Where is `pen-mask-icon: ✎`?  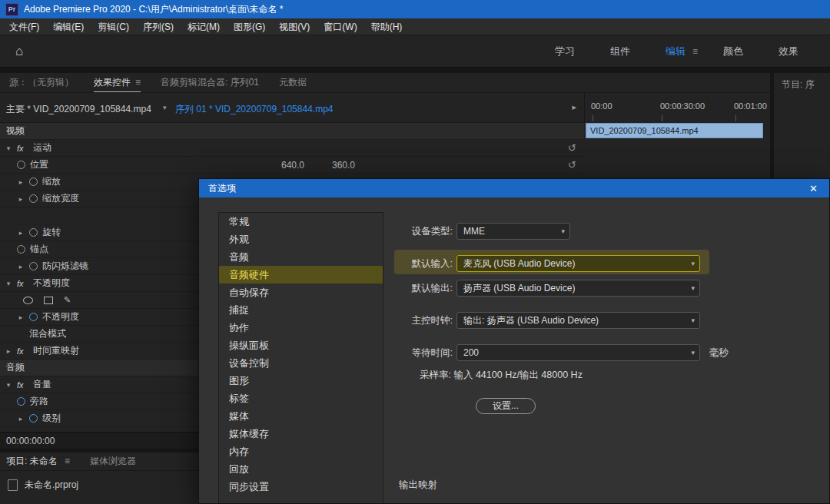 pen-mask-icon: ✎ is located at coordinates (68, 300).